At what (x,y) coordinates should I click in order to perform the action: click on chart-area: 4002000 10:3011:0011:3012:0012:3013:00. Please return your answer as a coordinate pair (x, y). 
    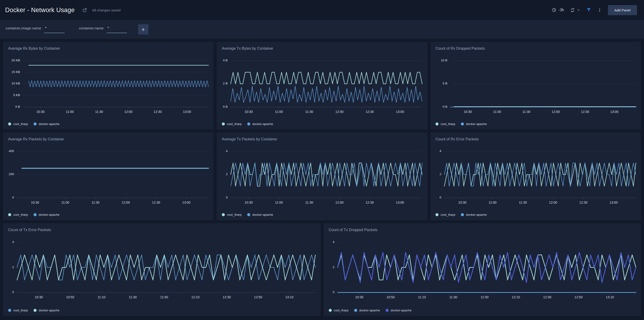
    Looking at the image, I should click on (108, 177).